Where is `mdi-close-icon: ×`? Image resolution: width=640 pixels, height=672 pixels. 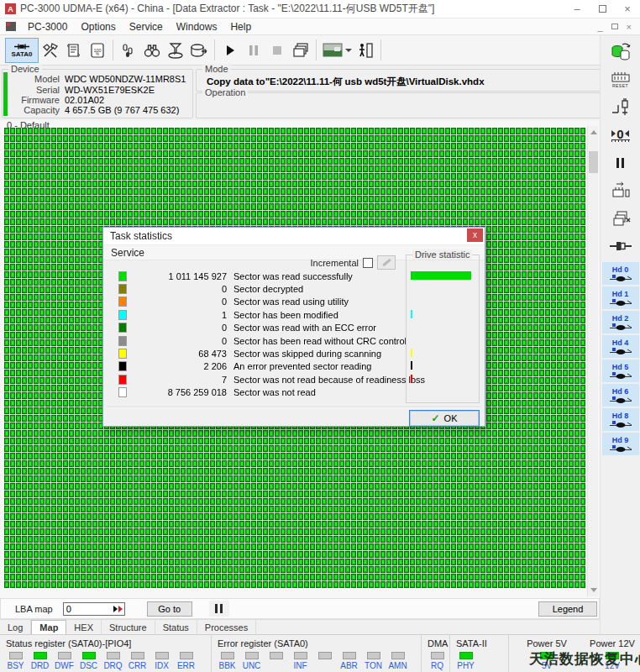 mdi-close-icon: × is located at coordinates (629, 27).